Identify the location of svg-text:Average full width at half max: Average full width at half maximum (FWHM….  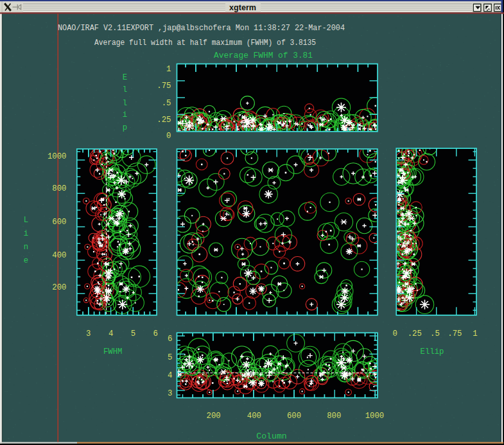
(205, 43).